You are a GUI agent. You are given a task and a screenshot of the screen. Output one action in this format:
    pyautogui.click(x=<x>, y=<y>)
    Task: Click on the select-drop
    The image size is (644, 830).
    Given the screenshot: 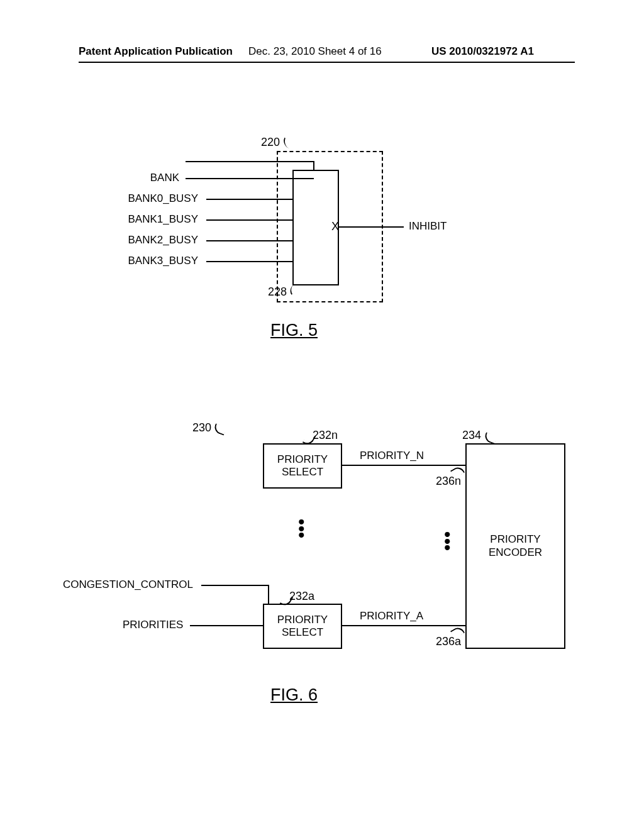 What is the action you would take?
    pyautogui.click(x=314, y=165)
    